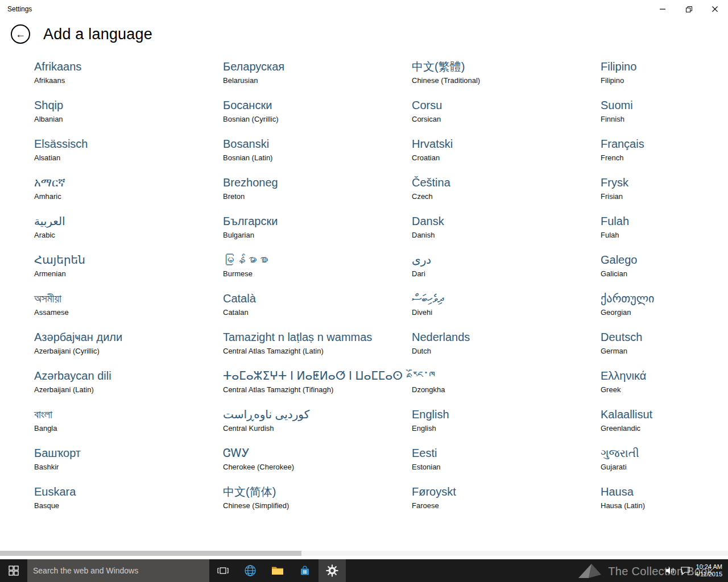 This screenshot has height=582, width=728. I want to click on window-controls, so click(689, 9).